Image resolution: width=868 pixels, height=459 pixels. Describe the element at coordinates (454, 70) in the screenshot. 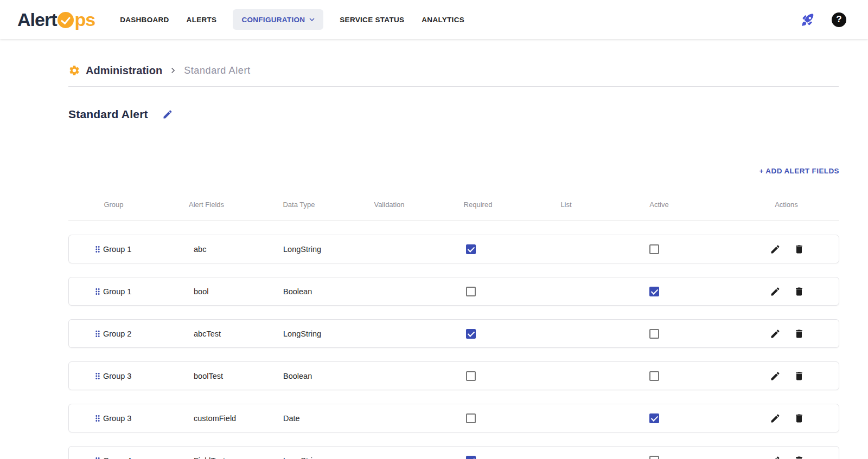

I see `breadcrumb: Administration Standard Alert` at that location.